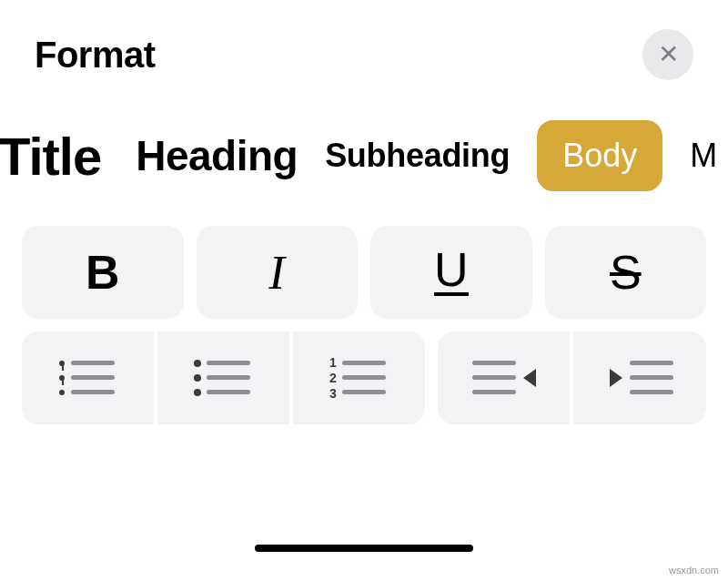 The width and height of the screenshot is (728, 581). I want to click on increase-indent-icon, so click(640, 378).